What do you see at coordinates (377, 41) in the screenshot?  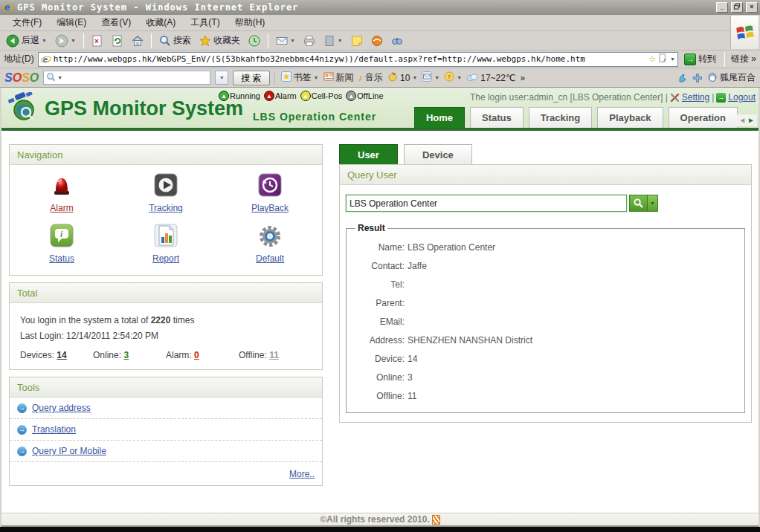 I see `messenger-button` at bounding box center [377, 41].